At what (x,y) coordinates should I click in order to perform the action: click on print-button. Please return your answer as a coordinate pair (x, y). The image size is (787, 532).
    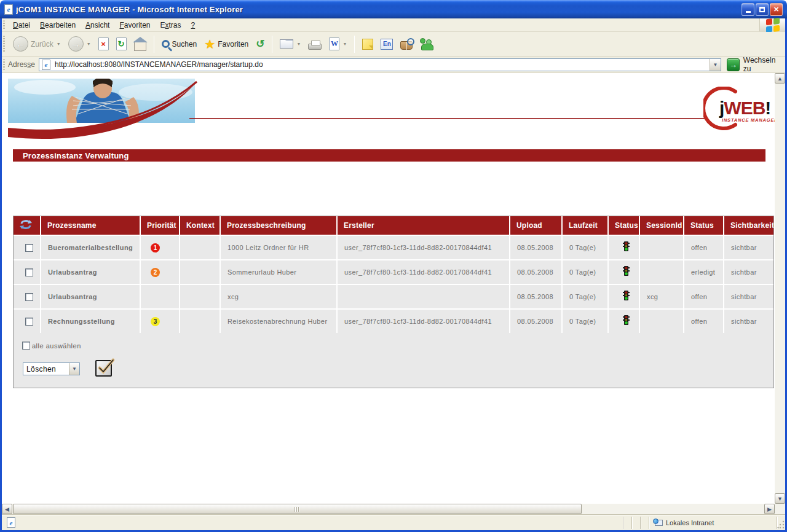
    Looking at the image, I should click on (315, 44).